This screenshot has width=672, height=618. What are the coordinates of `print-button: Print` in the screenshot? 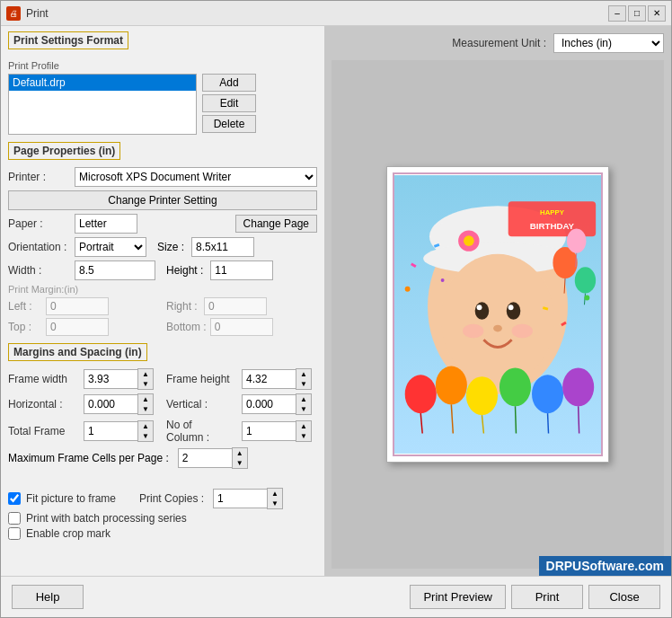 It's located at (547, 596).